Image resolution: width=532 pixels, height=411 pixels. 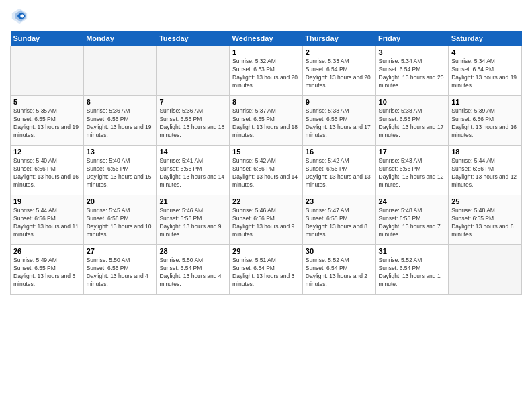 What do you see at coordinates (339, 52) in the screenshot?
I see `day-number: 2` at bounding box center [339, 52].